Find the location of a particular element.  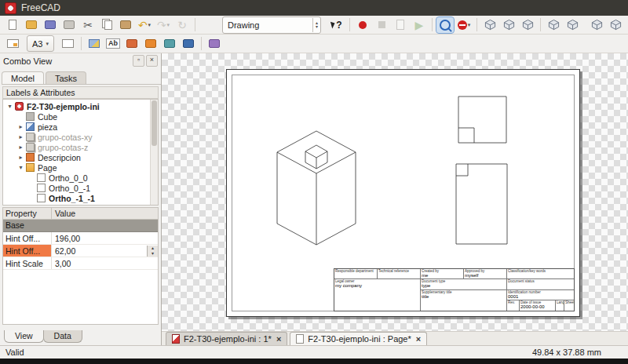

landscape-page-icon is located at coordinates (68, 44).